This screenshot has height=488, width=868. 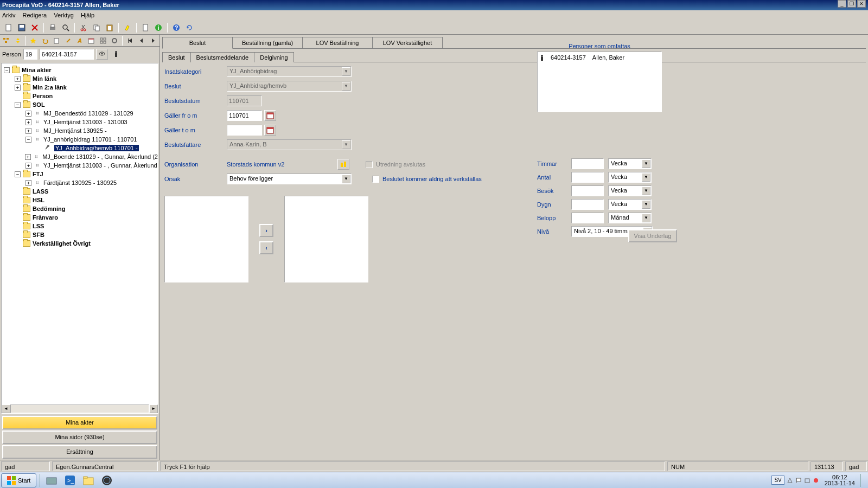 What do you see at coordinates (244, 130) in the screenshot?
I see `input-galler-tom` at bounding box center [244, 130].